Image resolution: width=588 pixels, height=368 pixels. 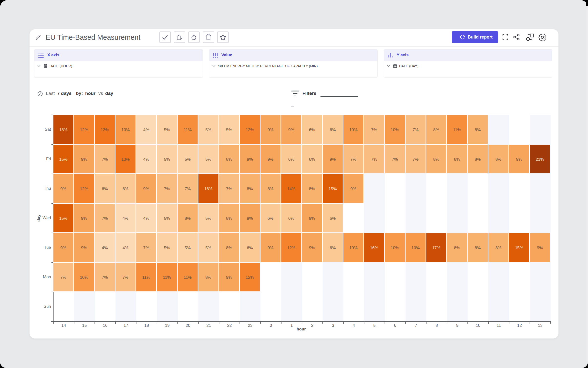 What do you see at coordinates (47, 218) in the screenshot?
I see `svg-text: Wed` at bounding box center [47, 218].